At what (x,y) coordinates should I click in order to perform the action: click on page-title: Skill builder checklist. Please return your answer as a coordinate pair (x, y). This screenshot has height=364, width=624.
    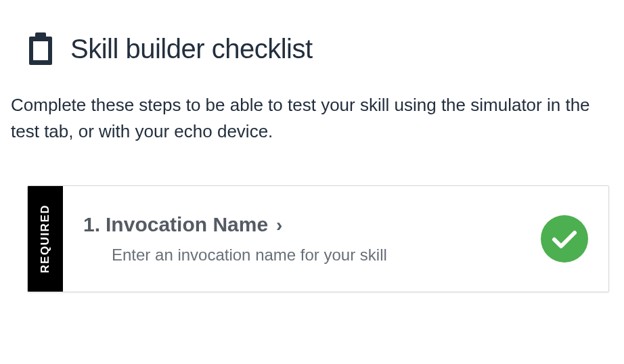
    Looking at the image, I should click on (192, 49).